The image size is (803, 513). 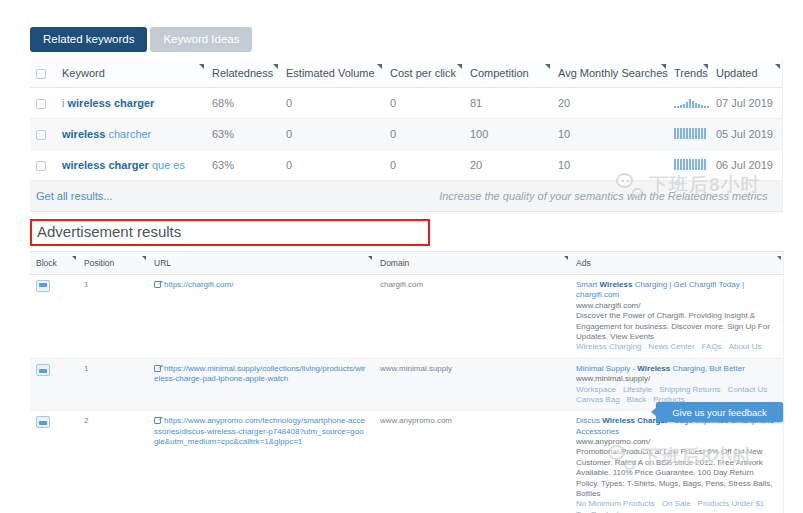 I want to click on col-header-url: URL, so click(x=261, y=264).